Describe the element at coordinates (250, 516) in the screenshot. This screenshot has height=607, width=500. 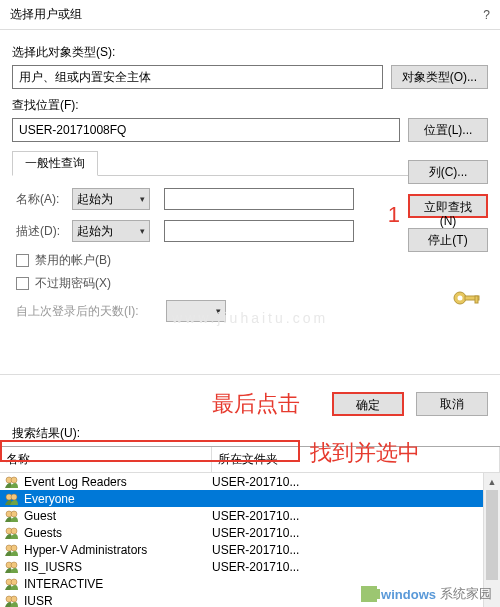
I see `list-item: GuestUSER-201710...` at that location.